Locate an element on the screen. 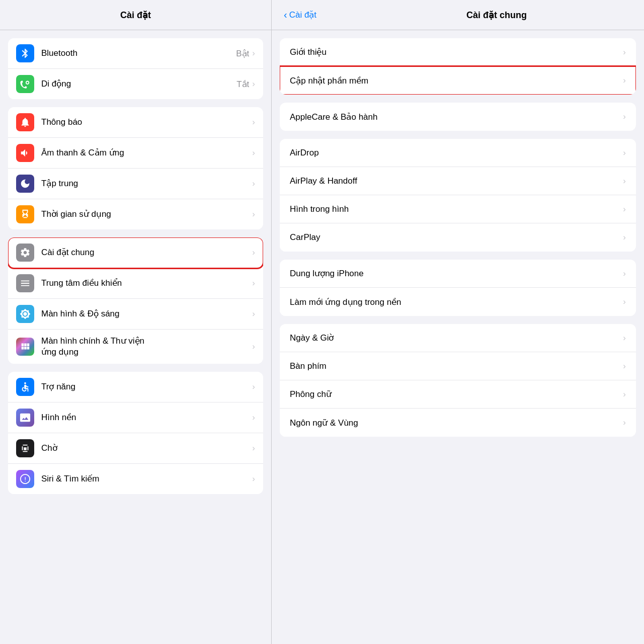 The height and width of the screenshot is (644, 644). back-chevron-icon: ‹ is located at coordinates (286, 15).